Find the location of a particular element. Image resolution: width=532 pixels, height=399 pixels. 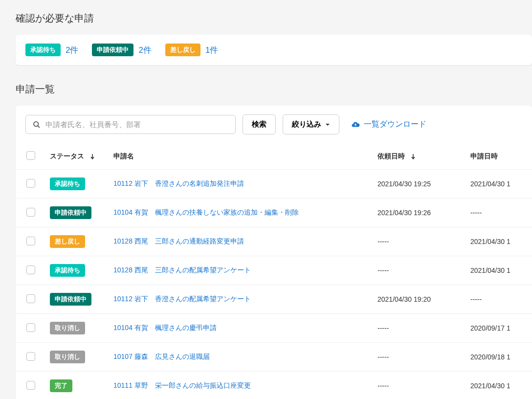

summary-count: 1件 is located at coordinates (212, 50).